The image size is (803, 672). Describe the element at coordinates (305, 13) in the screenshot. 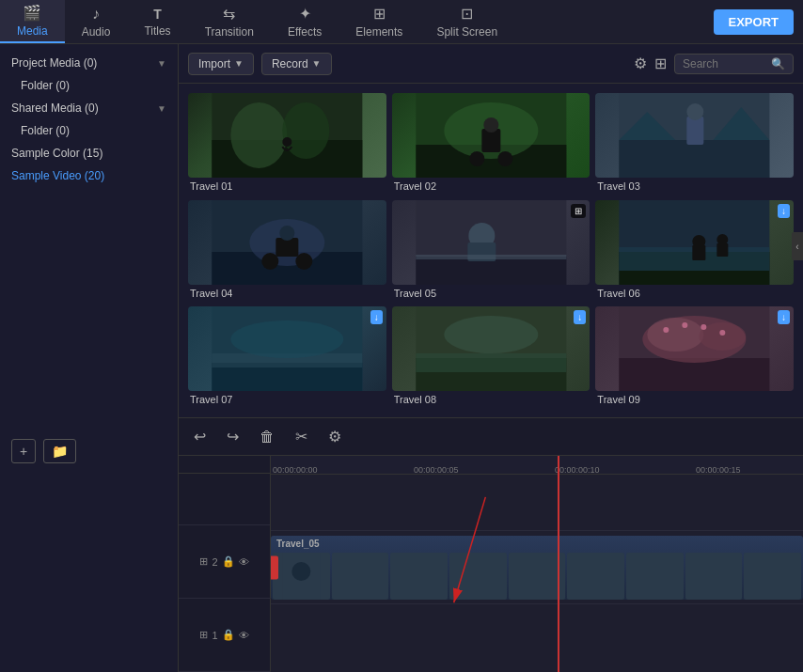

I see `effects-icon: ✦` at that location.